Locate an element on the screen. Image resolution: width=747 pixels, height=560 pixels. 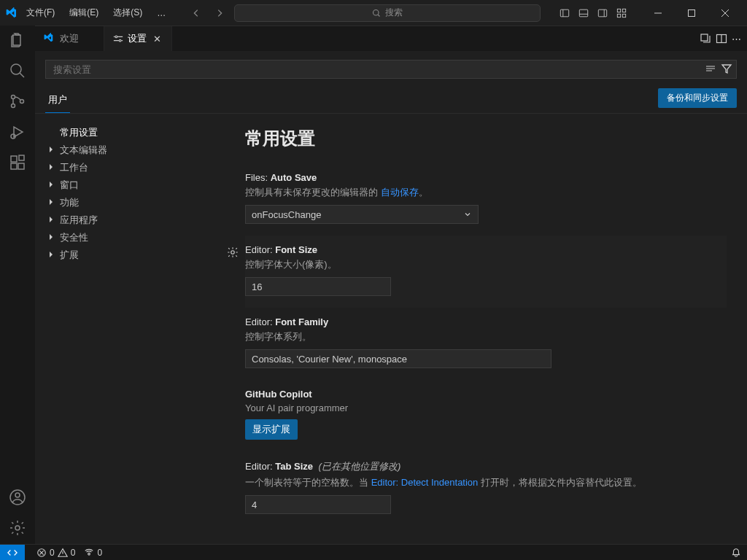
scope-user-tab: 用户 is located at coordinates (58, 101).